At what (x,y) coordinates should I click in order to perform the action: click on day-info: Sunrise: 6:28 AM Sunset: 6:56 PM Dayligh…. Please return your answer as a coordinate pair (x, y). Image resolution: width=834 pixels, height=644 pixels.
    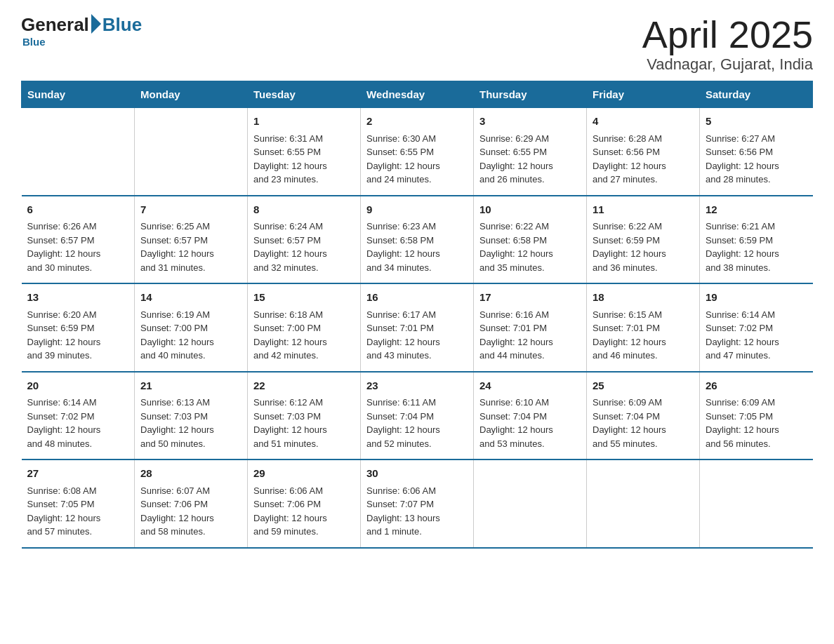
    Looking at the image, I should click on (643, 159).